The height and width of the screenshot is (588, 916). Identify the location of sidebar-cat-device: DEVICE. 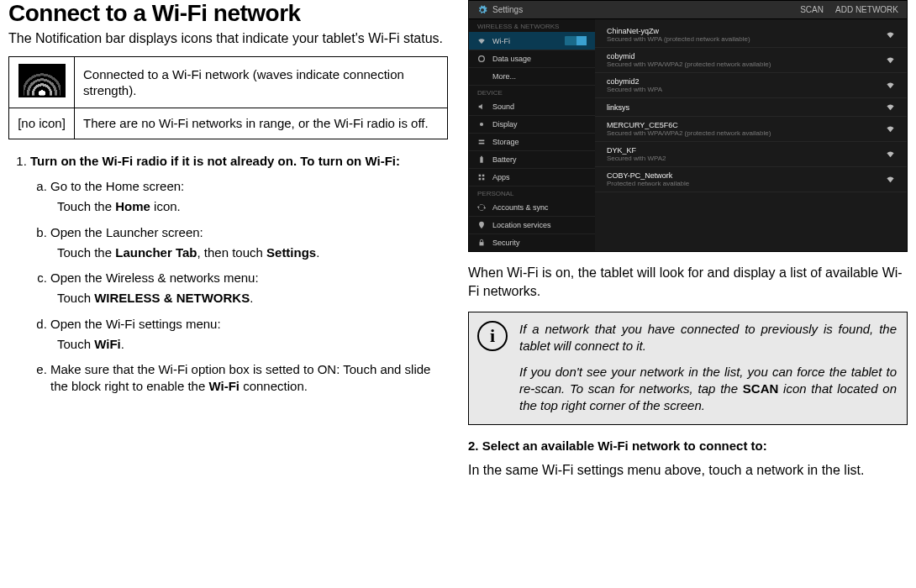
(532, 92).